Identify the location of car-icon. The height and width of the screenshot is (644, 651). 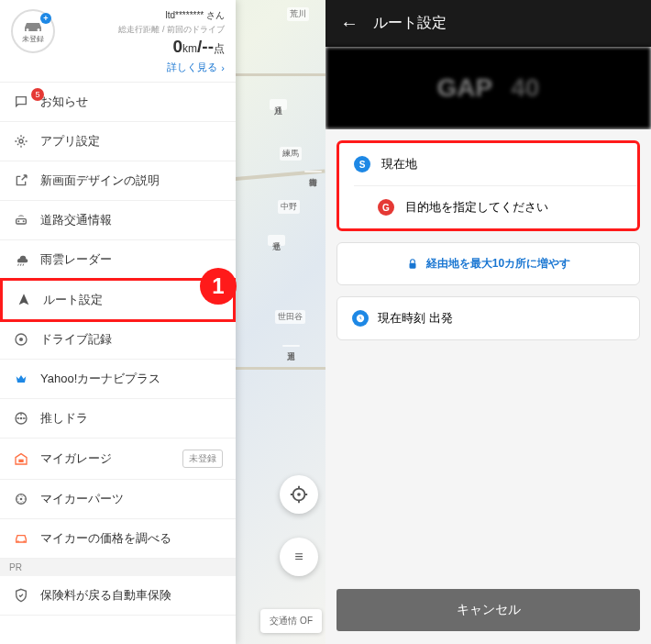
(21, 539).